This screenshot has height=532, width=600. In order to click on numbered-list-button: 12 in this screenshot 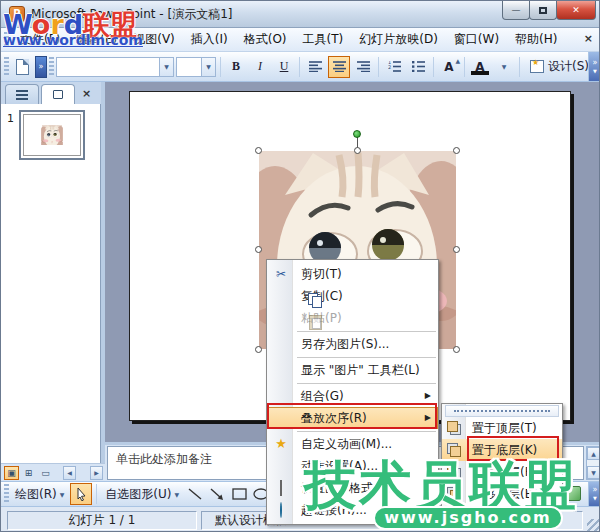, I will do `click(394, 67)`.